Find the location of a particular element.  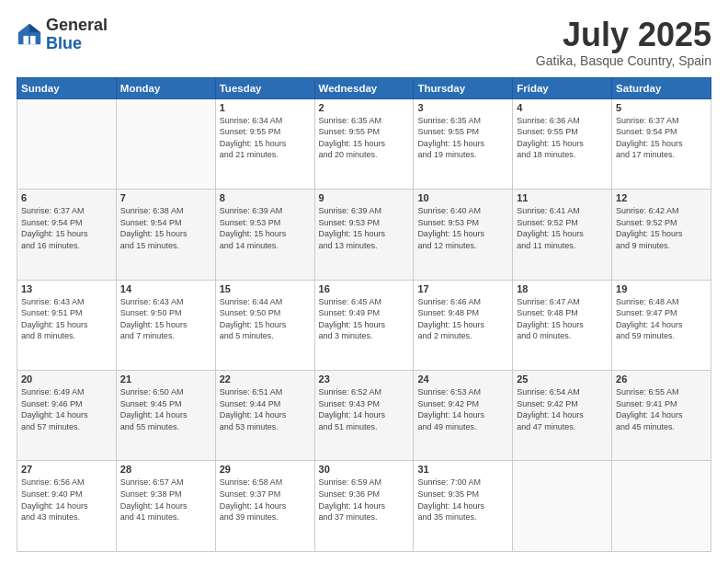

location-subtitle: Gatika, Basque Country, Spain is located at coordinates (623, 61).